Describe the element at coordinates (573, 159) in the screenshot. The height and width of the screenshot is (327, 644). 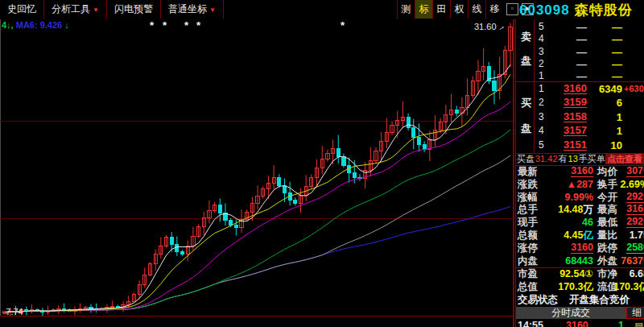
I see `notice-count: 13` at that location.